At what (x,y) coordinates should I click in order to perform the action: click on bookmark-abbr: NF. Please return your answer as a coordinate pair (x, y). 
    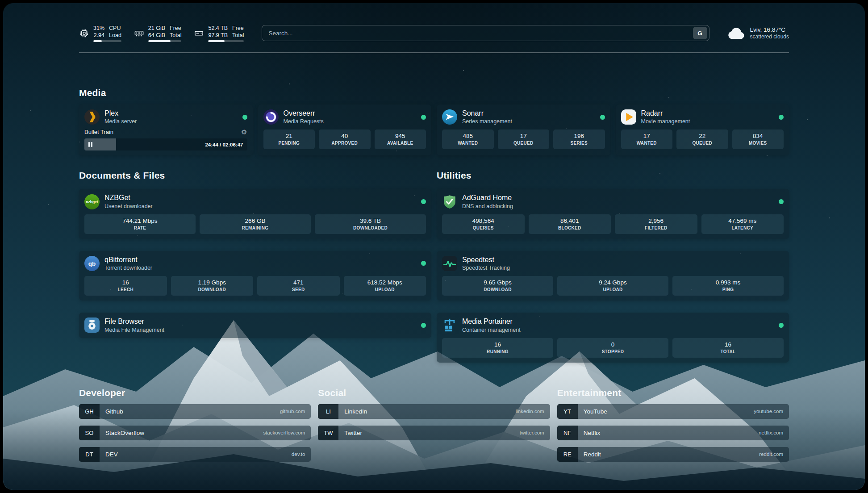
    Looking at the image, I should click on (568, 433).